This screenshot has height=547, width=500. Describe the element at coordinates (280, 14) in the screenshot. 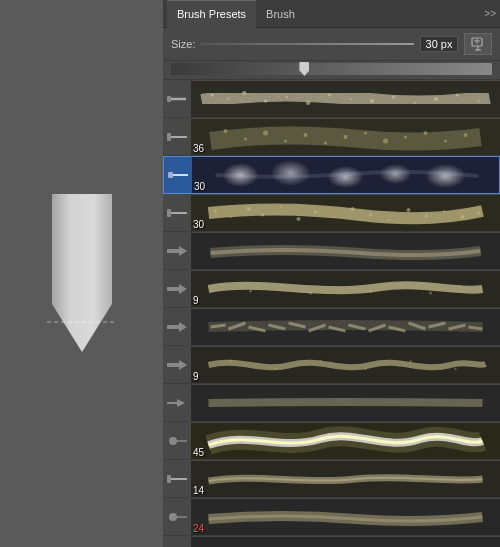

I see `tab-brush: Brush` at that location.